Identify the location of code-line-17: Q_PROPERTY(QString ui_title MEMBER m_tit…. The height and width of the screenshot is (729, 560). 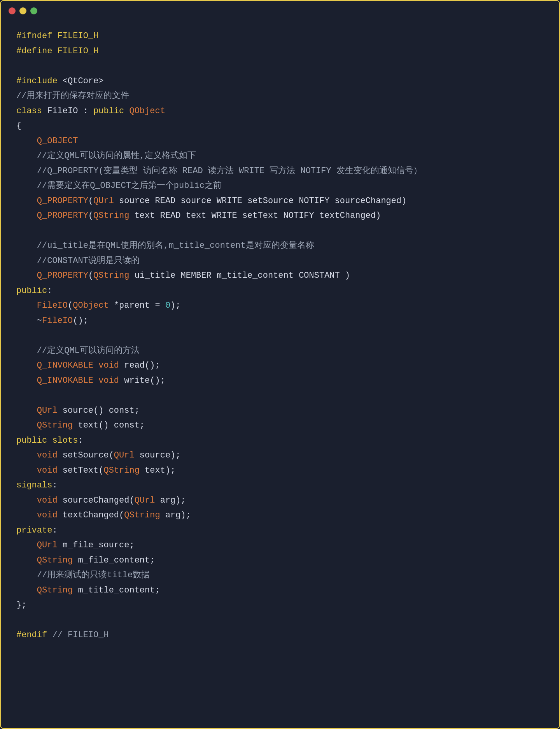
(280, 276).